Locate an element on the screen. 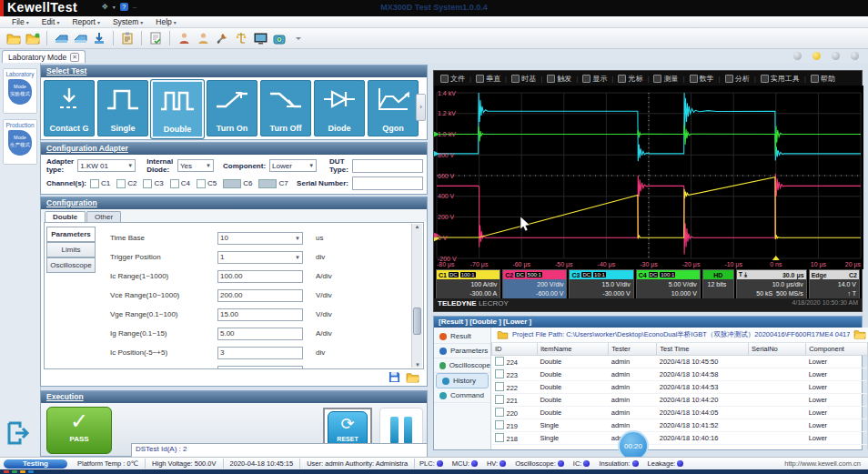  user-manage-icon is located at coordinates (184, 38).